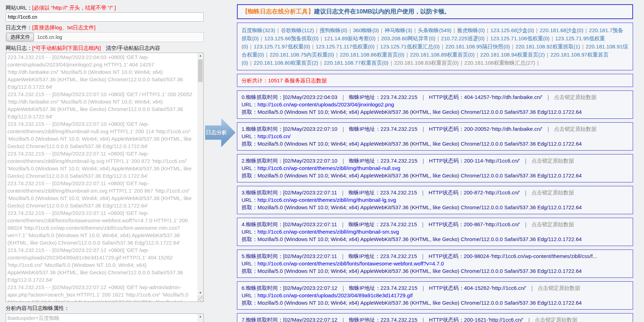 The height and width of the screenshot is (322, 644). I want to click on spider-attr-scrollbar: ▲, so click(200, 318).